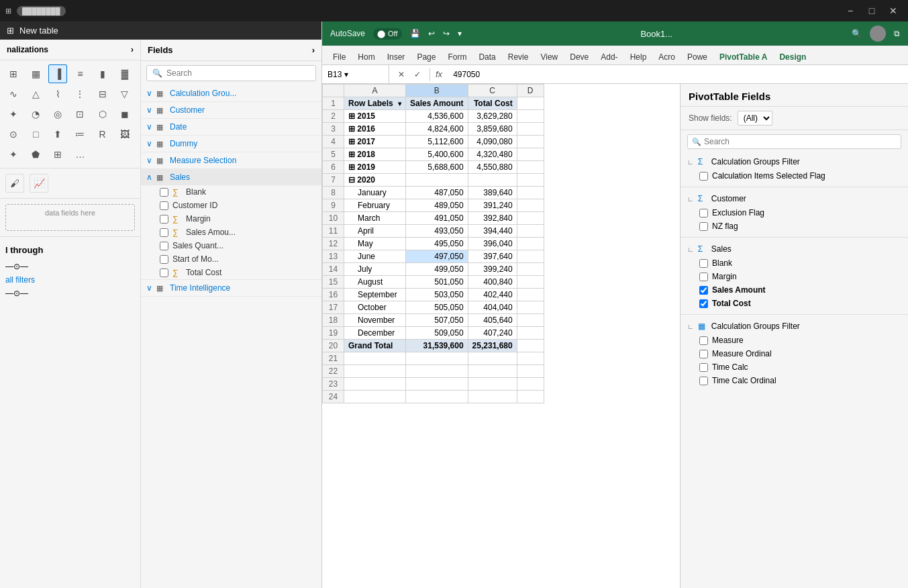 The width and height of the screenshot is (908, 588). I want to click on cell-12C: 396,040, so click(493, 244).